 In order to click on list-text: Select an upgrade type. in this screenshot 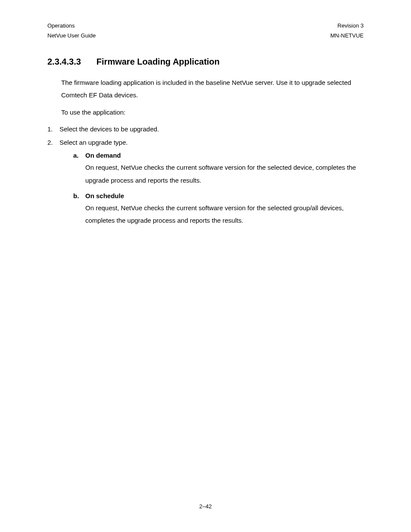, I will do `click(93, 142)`.